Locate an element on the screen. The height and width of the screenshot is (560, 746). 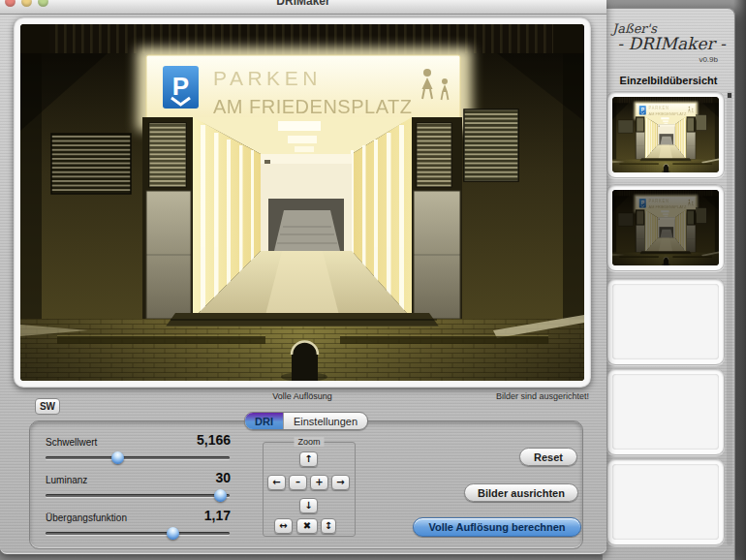
slider-label: Luminanz is located at coordinates (66, 481).